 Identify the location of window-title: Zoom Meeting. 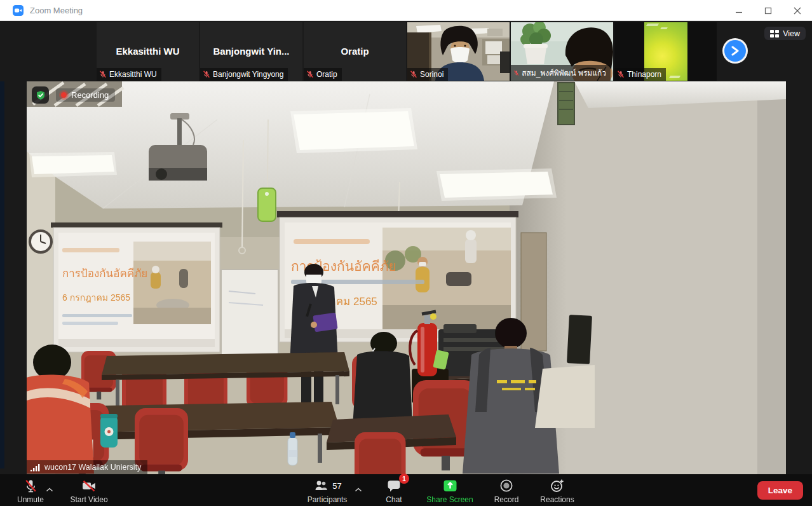
(56, 10).